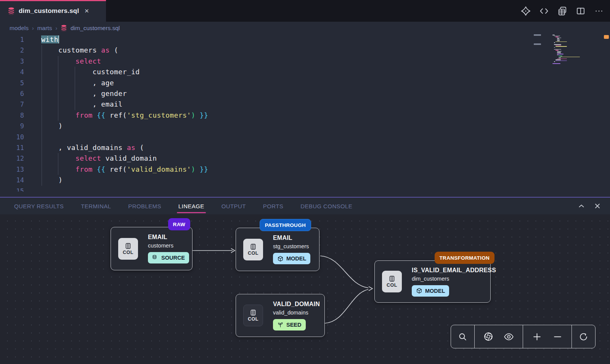 The height and width of the screenshot is (364, 610). Describe the element at coordinates (557, 337) in the screenshot. I see `zoom-out-icon` at that location.